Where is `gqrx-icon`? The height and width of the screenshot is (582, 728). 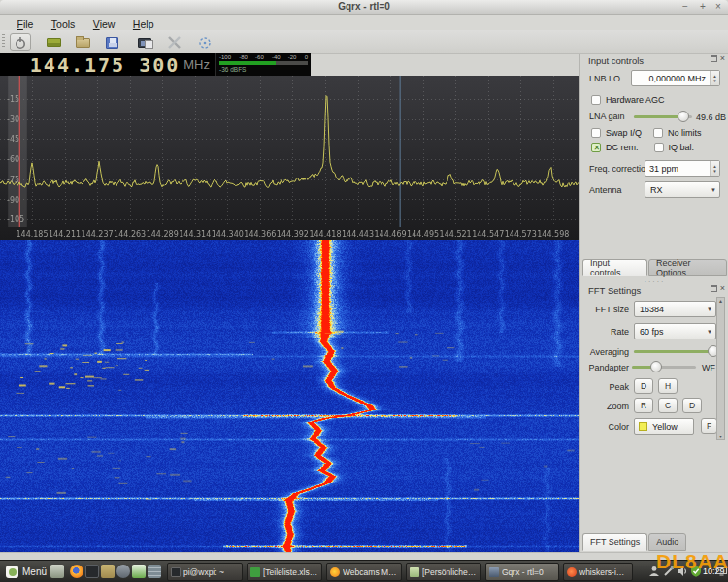
gqrx-icon is located at coordinates (494, 572).